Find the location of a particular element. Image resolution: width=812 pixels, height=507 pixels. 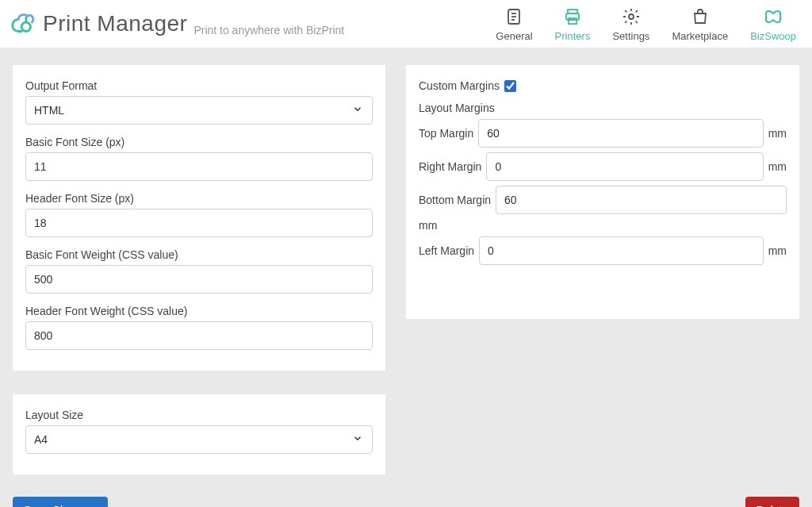

nav-bizswoop-label: BizSwoop is located at coordinates (773, 36).